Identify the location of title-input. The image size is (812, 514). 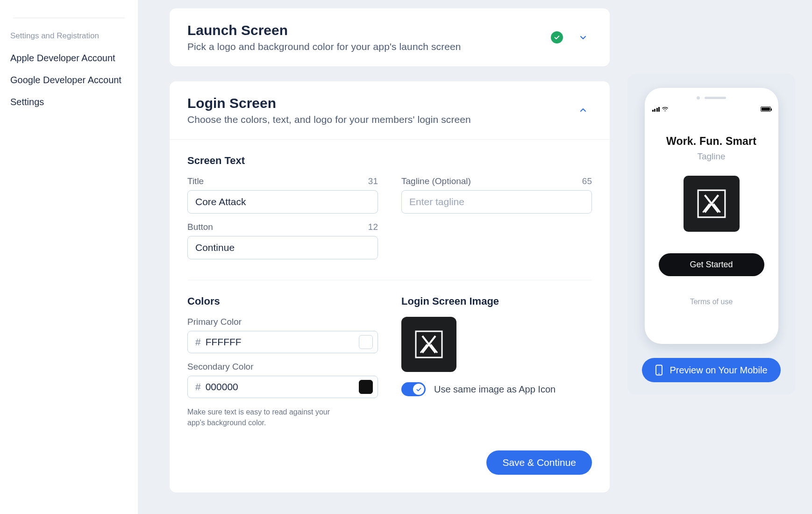
(283, 202).